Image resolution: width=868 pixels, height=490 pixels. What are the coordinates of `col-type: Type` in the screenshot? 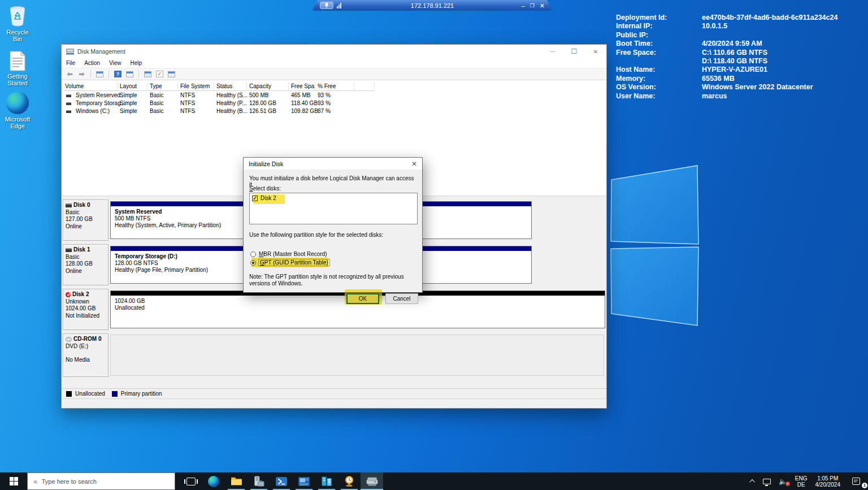 It's located at (163, 86).